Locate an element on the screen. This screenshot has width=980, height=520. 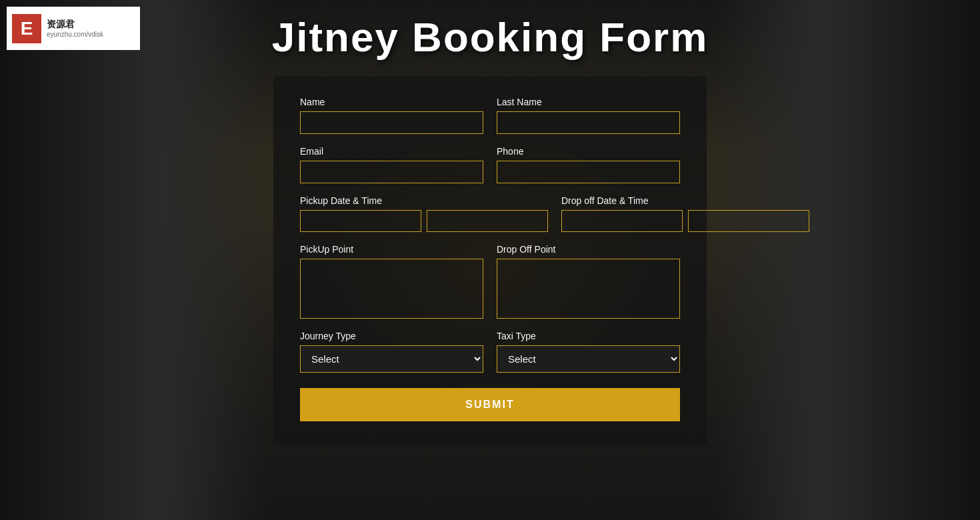
dropoff-point-input is located at coordinates (588, 289).